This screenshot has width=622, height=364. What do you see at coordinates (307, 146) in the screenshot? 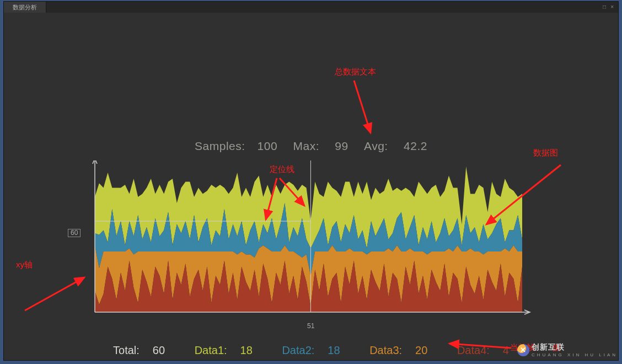
I see `max-label: Max:` at bounding box center [307, 146].